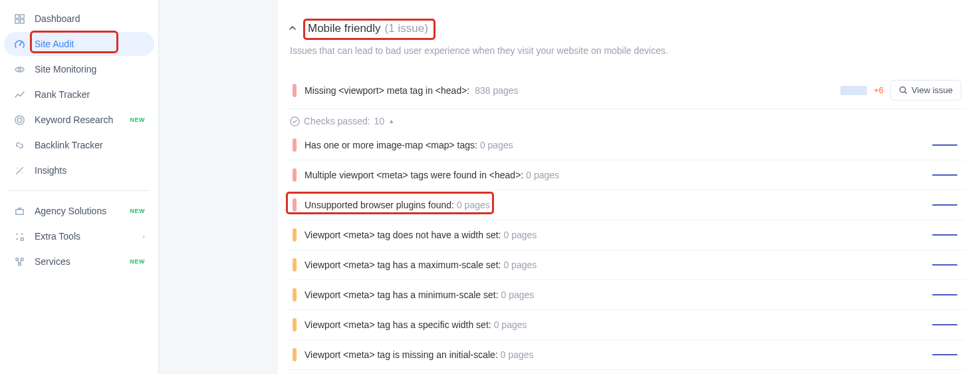 This screenshot has height=374, width=980. I want to click on sidebar-item-label: Rank Tracker, so click(90, 94).